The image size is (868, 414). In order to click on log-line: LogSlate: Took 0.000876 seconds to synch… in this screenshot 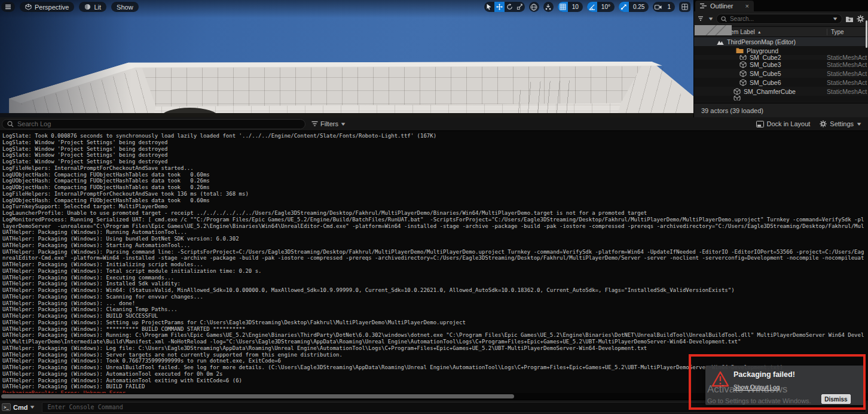, I will do `click(435, 136)`.